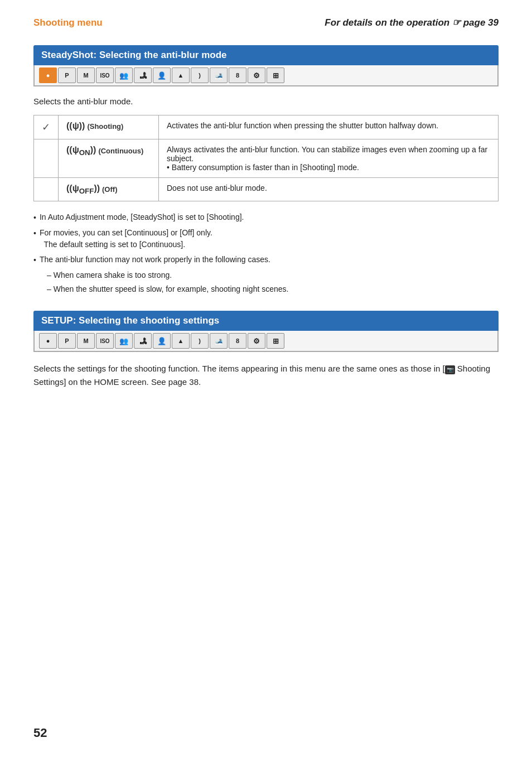 The height and width of the screenshot is (757, 532). I want to click on s2-mode-icon-ski: 🎿, so click(219, 341).